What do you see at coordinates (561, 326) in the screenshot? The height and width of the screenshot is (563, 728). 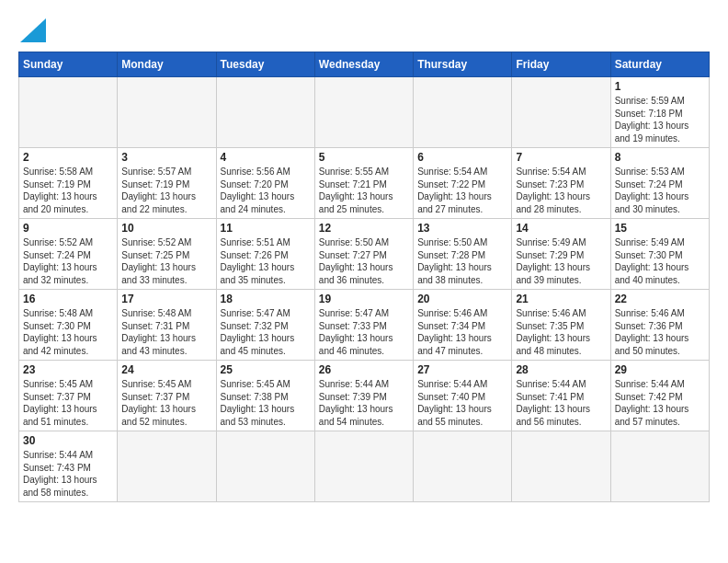 I see `calendar-cell: 21Sunrise: 5:46 AM Sunset: 7:35 PM Dayli…` at bounding box center [561, 326].